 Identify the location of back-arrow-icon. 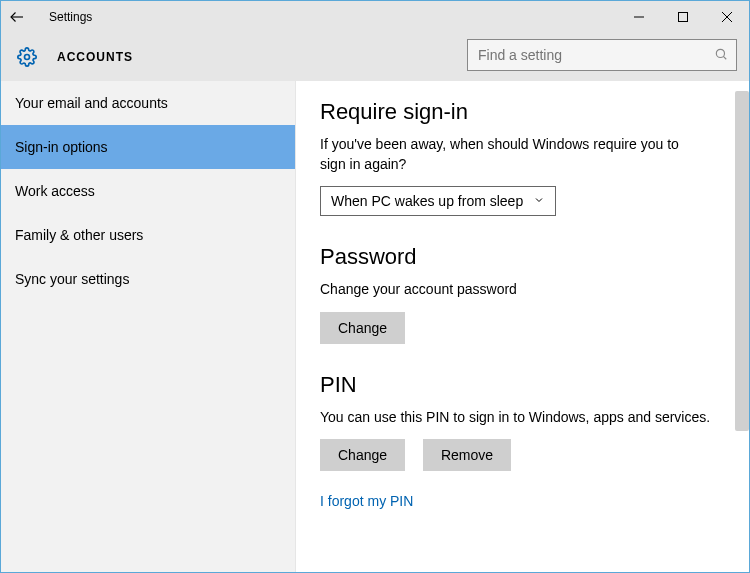
(17, 17).